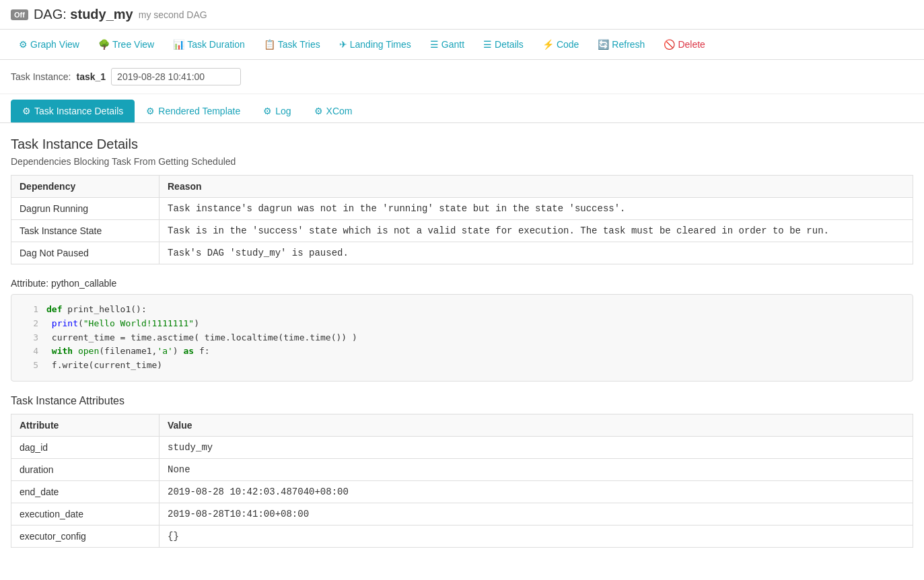 The image size is (924, 580). Describe the element at coordinates (339, 111) in the screenshot. I see `tab-xcom-label: XCom` at that location.